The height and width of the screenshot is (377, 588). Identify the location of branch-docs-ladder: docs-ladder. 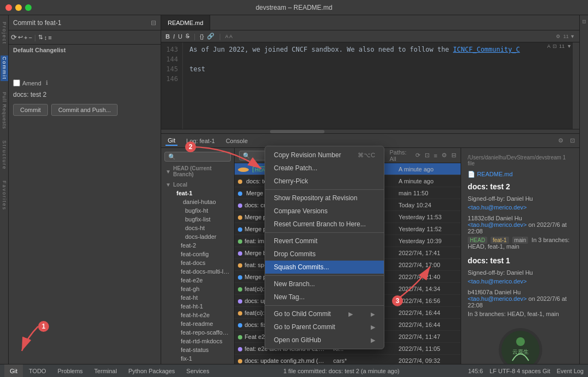
(200, 237).